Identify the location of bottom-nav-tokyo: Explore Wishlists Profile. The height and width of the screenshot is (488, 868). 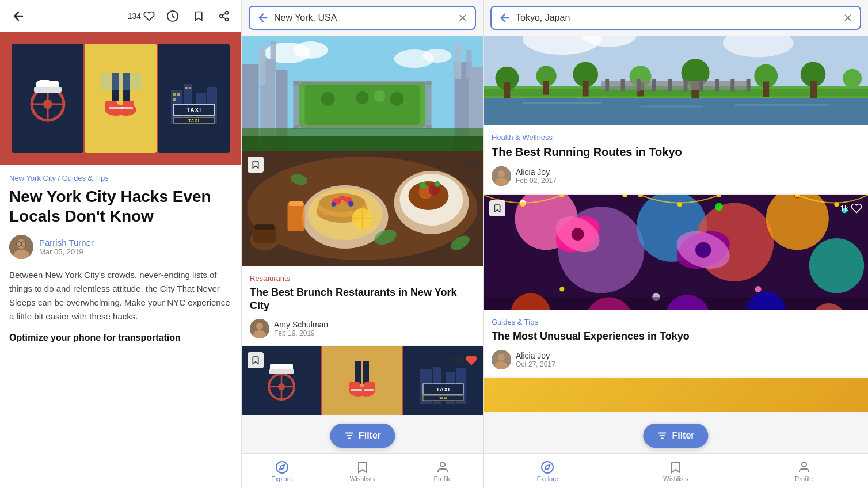
(676, 471).